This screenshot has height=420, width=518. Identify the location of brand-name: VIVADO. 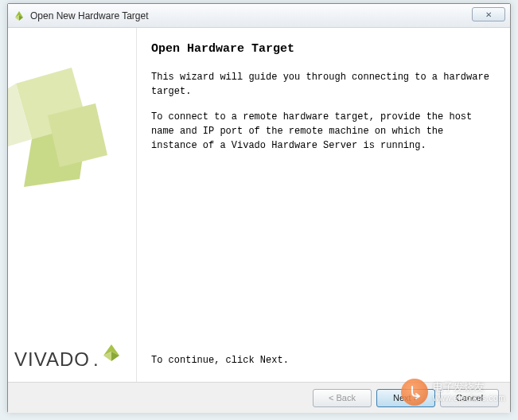
(53, 360).